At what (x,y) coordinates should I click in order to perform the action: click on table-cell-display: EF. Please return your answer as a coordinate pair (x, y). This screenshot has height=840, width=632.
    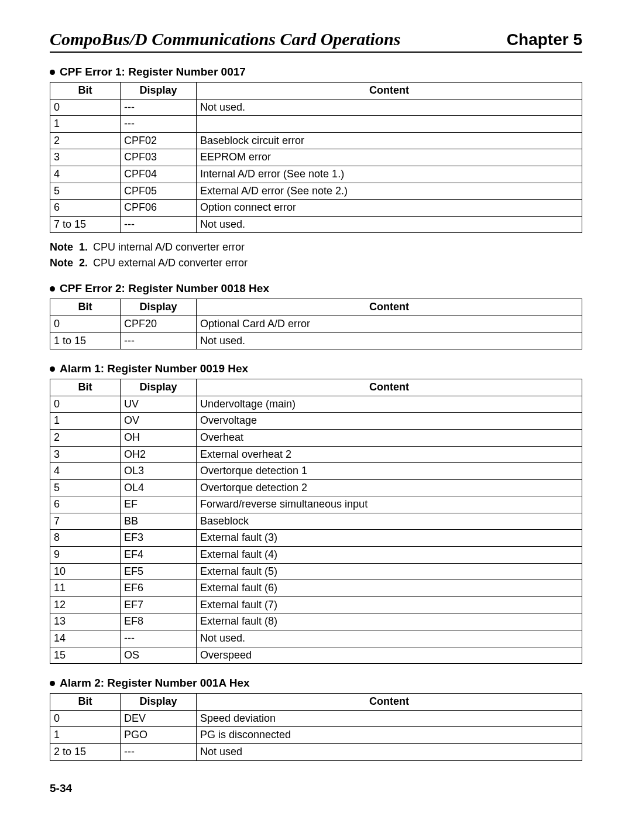
    Looking at the image, I should click on (159, 505).